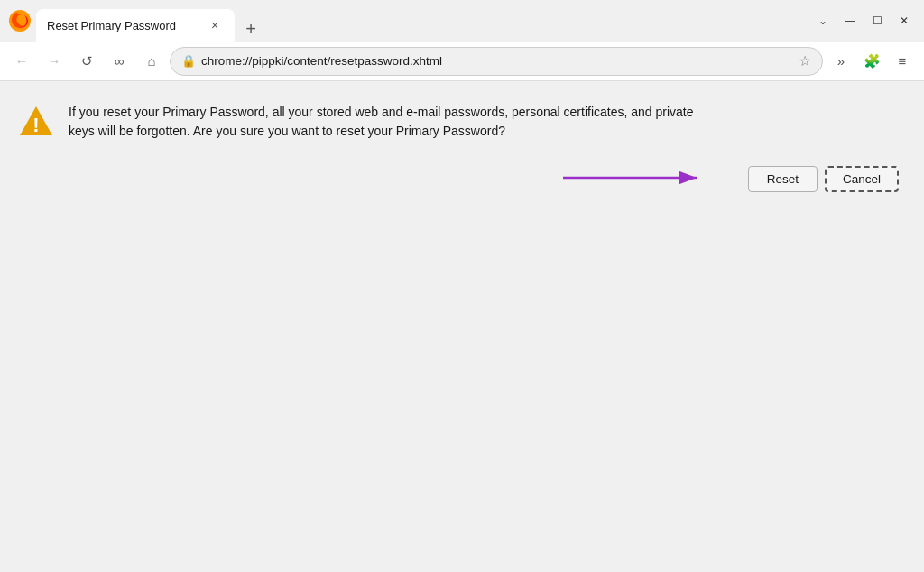  What do you see at coordinates (36, 123) in the screenshot?
I see `warning-icon: !` at bounding box center [36, 123].